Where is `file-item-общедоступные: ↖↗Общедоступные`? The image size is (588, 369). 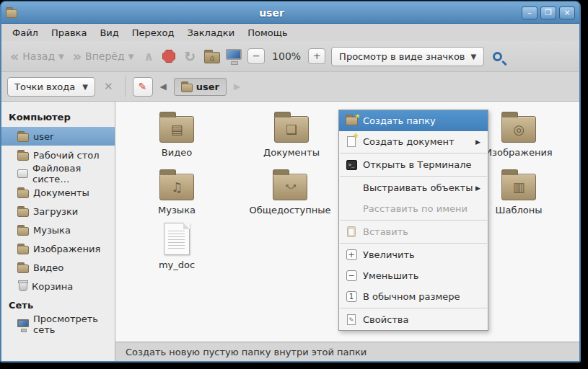
file-item-общедоступные: ↖↗Общедоступные is located at coordinates (290, 192).